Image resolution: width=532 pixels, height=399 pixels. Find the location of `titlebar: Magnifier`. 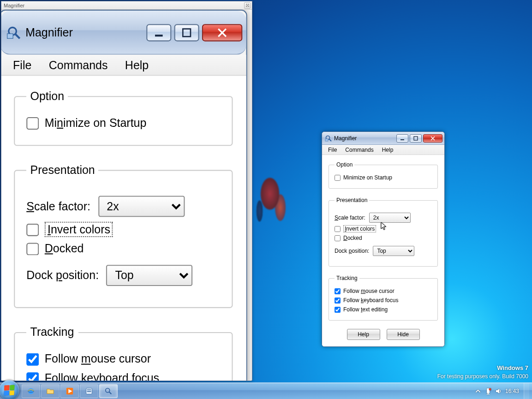

titlebar: Magnifier is located at coordinates (383, 138).